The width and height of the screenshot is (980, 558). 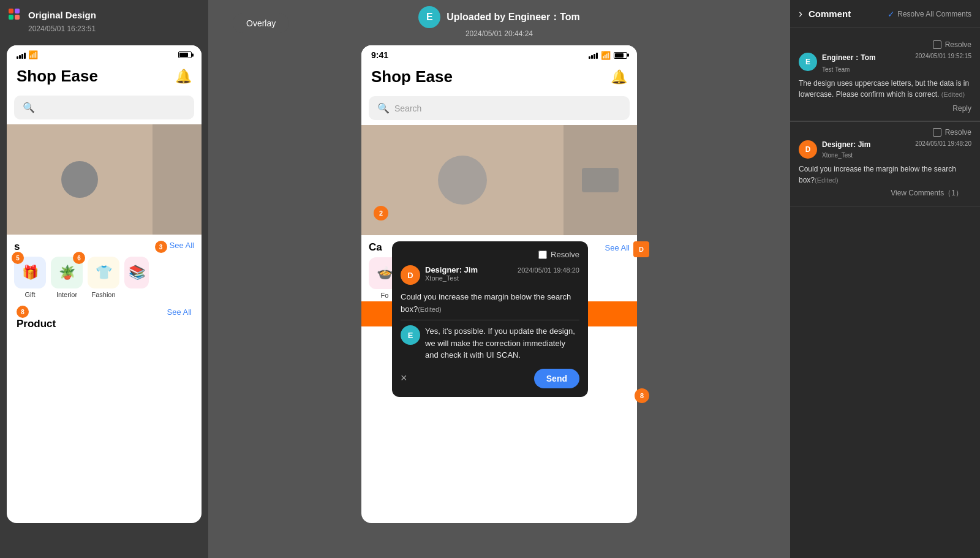 I want to click on popup-comment-text: Could you increase the margin below the …, so click(x=490, y=303).